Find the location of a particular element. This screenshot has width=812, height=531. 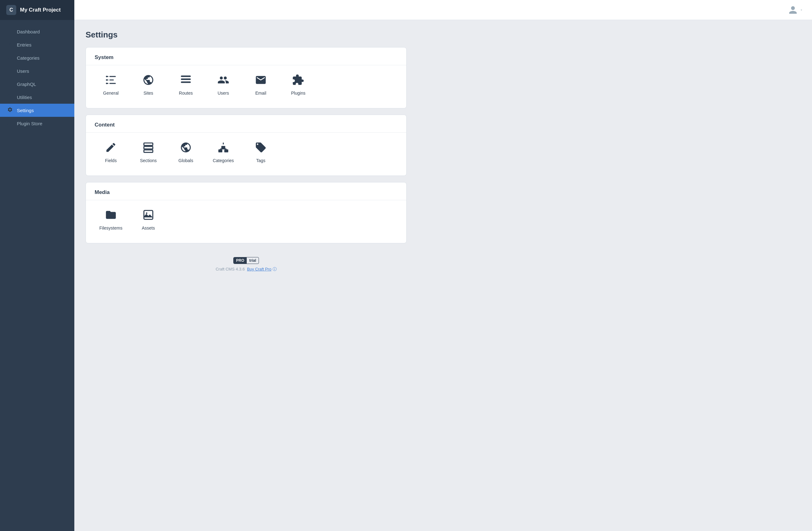

settings-item-categories: Categories is located at coordinates (223, 152).